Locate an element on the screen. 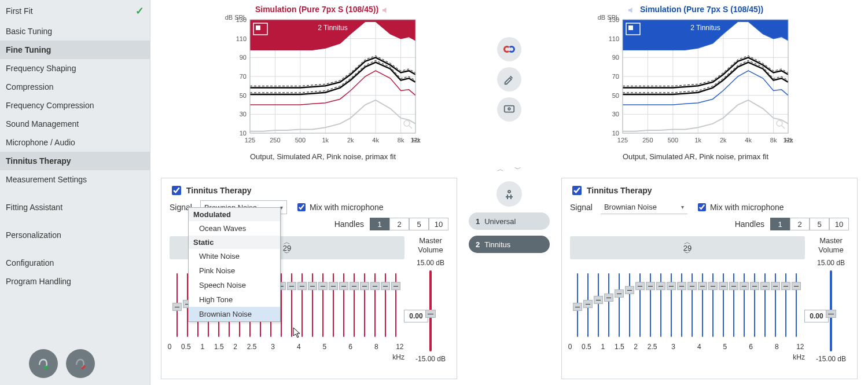 The width and height of the screenshot is (868, 385). sidebar-item-program-handling: Program Handling is located at coordinates (75, 281).